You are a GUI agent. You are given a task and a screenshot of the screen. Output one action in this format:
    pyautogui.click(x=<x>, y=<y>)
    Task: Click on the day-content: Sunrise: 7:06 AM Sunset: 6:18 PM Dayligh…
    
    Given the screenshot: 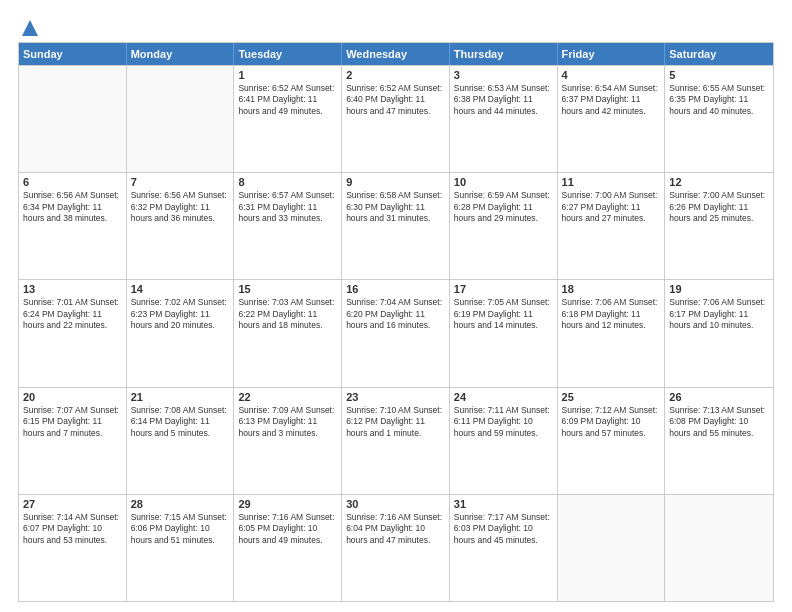 What is the action you would take?
    pyautogui.click(x=612, y=314)
    